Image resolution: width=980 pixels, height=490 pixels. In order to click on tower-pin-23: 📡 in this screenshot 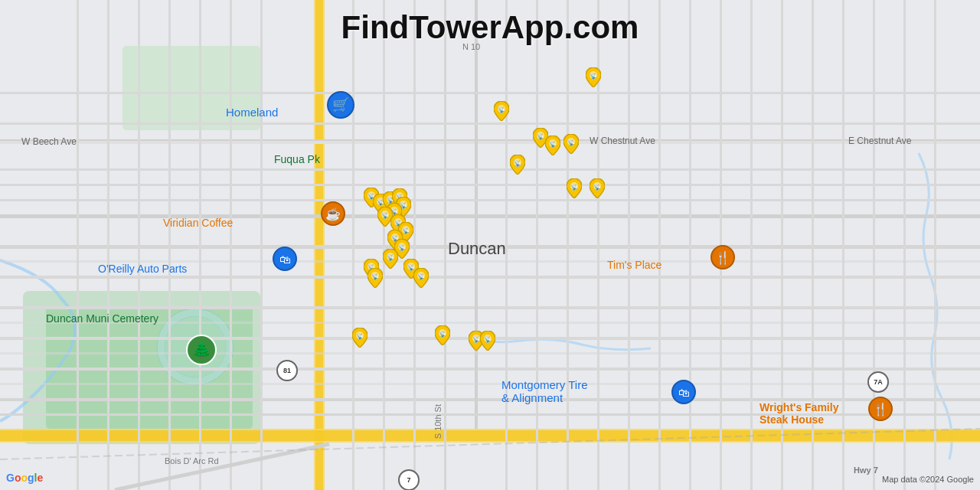, I will do `click(375, 279)`.